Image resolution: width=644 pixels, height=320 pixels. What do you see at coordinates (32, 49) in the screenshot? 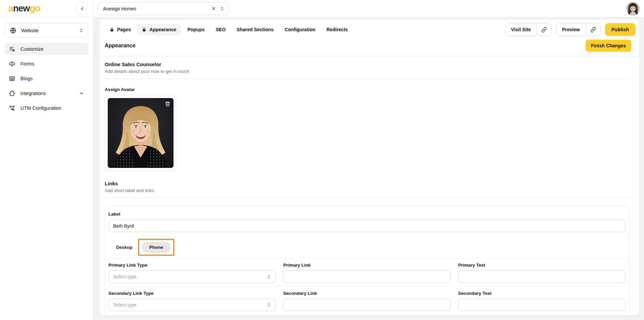
I see `sidebar-item-label: Customize` at bounding box center [32, 49].